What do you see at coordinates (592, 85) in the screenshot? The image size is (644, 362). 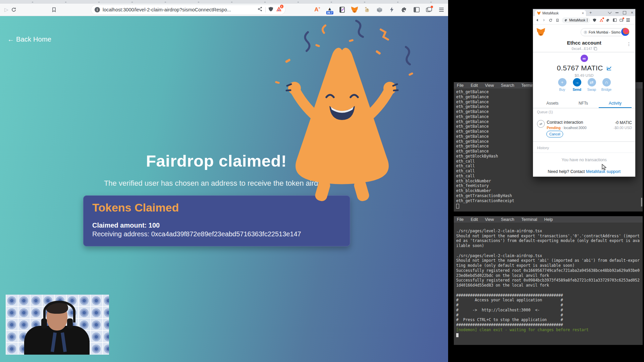 I see `swap-button: ⇄ Swap` at bounding box center [592, 85].